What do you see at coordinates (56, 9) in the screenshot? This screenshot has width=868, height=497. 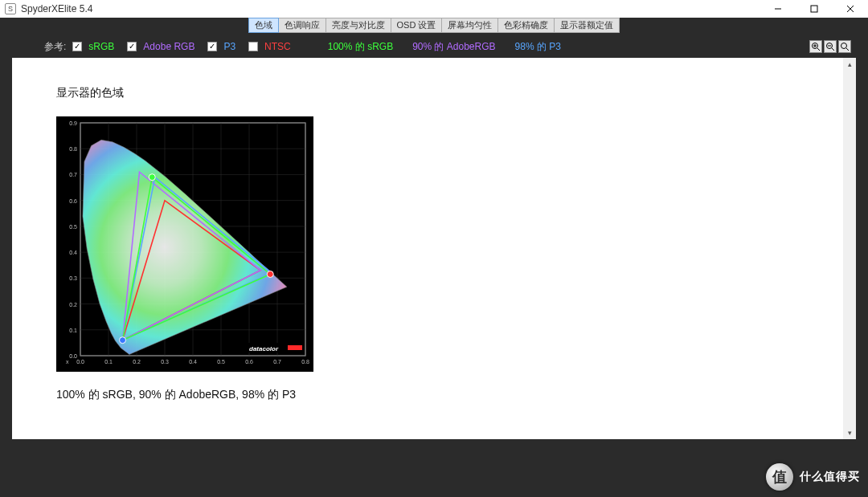 I see `window-title: SpyderXElite 5.4` at bounding box center [56, 9].